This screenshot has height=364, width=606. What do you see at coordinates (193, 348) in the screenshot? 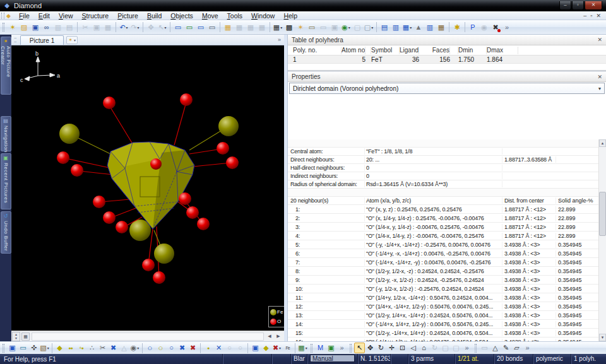
I see `destroy-xx-icon: ✖` at bounding box center [193, 348].